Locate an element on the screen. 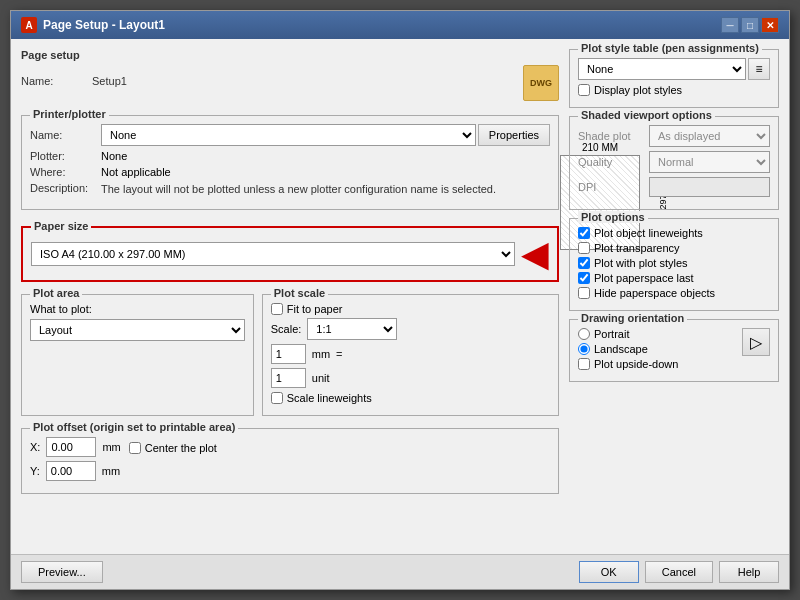  scale-lineweights-row: Scale lineweights is located at coordinates (410, 398).